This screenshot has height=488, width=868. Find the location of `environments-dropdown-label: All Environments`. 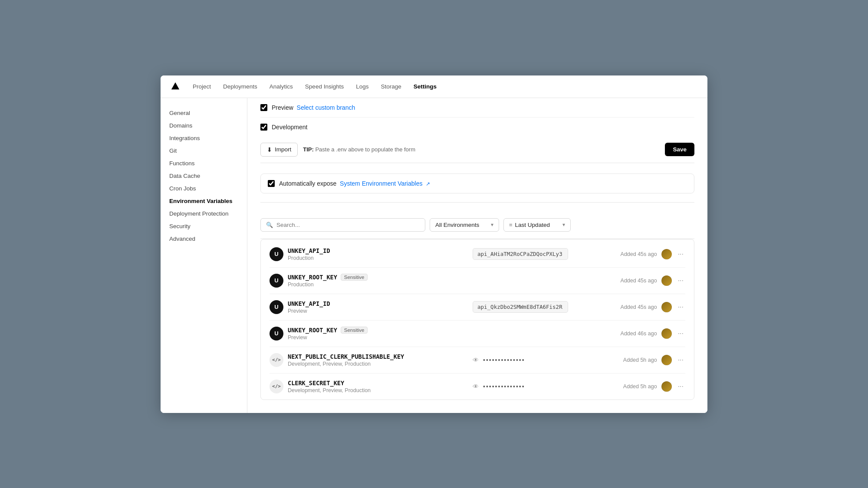

environments-dropdown-label: All Environments is located at coordinates (457, 225).